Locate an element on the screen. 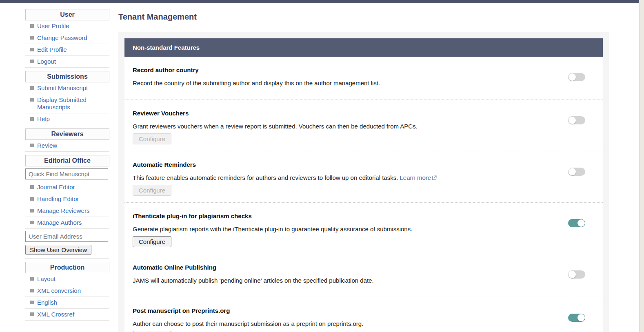  sidebar-list: Journal Editor Handling Editor Manage Re… is located at coordinates (67, 205).